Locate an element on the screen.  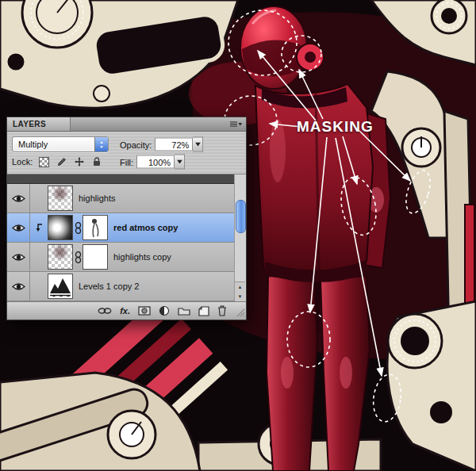
masking-label: MASKING is located at coordinates (335, 127).